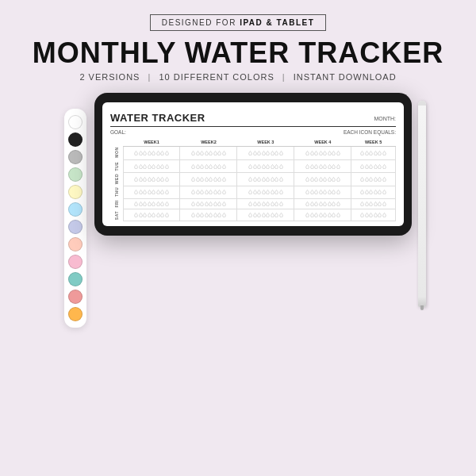 The width and height of the screenshot is (476, 476). I want to click on swatch-black, so click(75, 140).